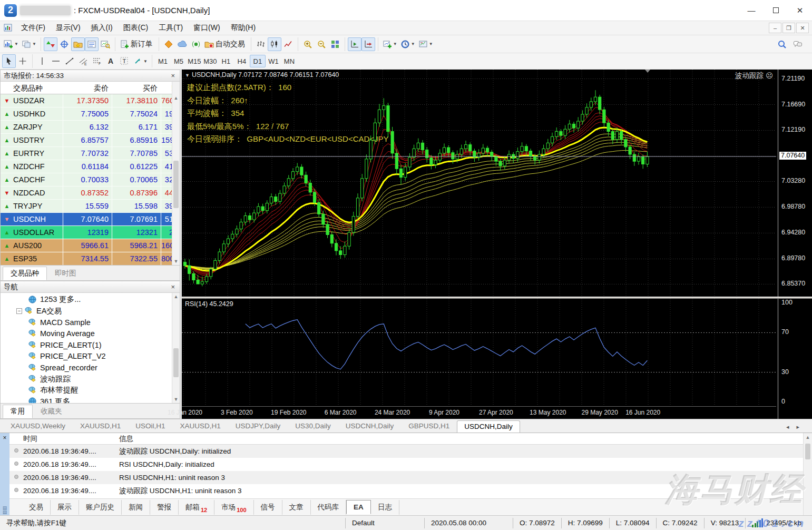 The image size is (812, 530). What do you see at coordinates (408, 44) in the screenshot?
I see `periods-button: ▼` at bounding box center [408, 44].